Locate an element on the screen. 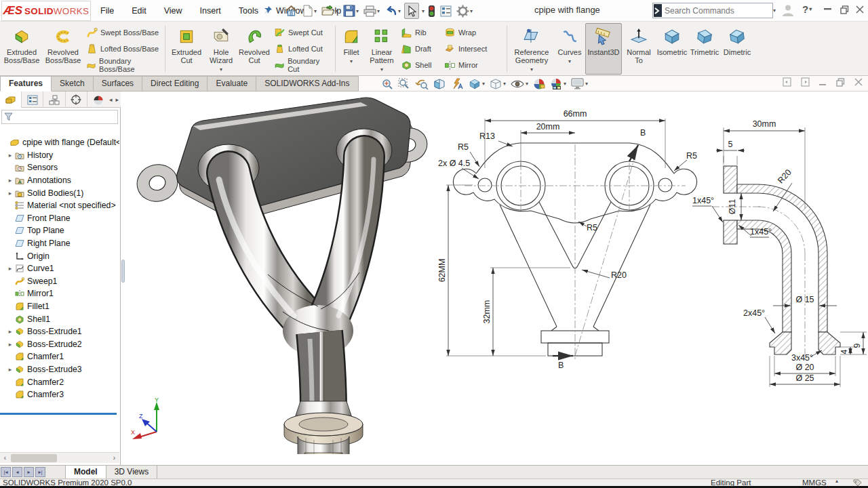  doc-minimize-icon is located at coordinates (823, 82).